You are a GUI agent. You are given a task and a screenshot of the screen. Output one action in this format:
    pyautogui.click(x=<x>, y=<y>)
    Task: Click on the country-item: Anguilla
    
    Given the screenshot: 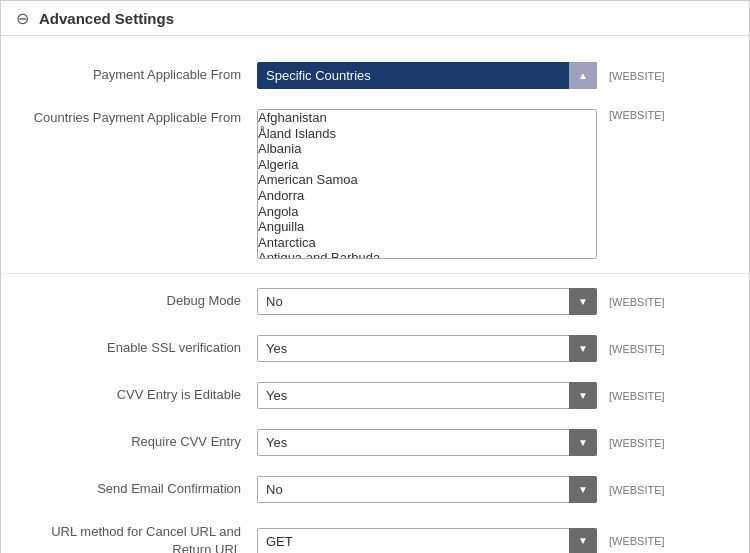 What is the action you would take?
    pyautogui.click(x=427, y=227)
    